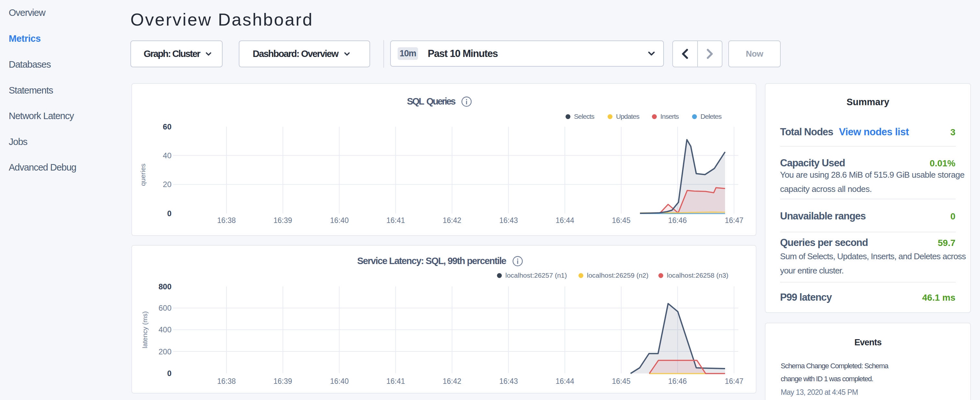  What do you see at coordinates (165, 330) in the screenshot?
I see `svg-text: 400` at bounding box center [165, 330].